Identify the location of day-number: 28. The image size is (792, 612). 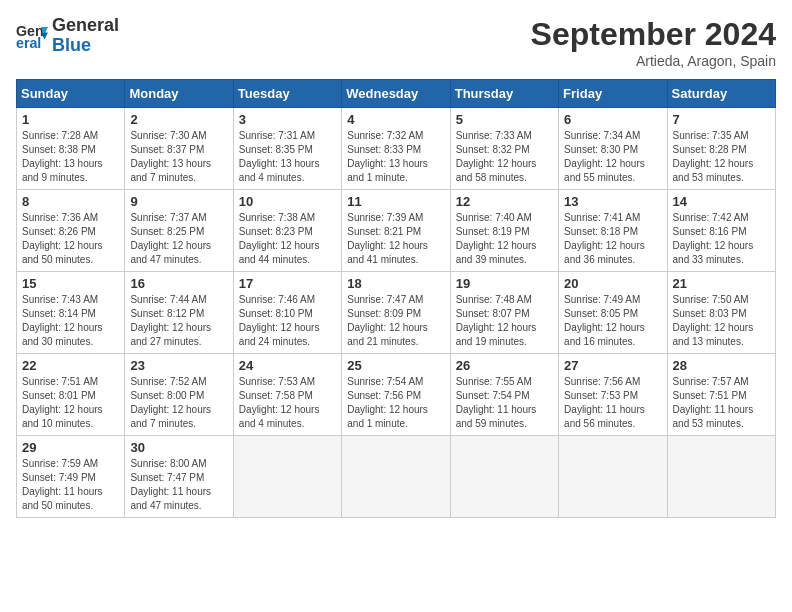
(722, 366).